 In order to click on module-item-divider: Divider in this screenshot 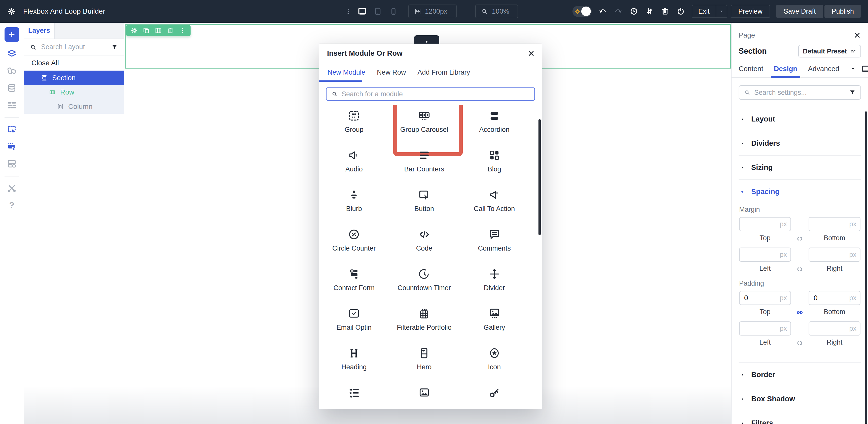, I will do `click(494, 283)`.